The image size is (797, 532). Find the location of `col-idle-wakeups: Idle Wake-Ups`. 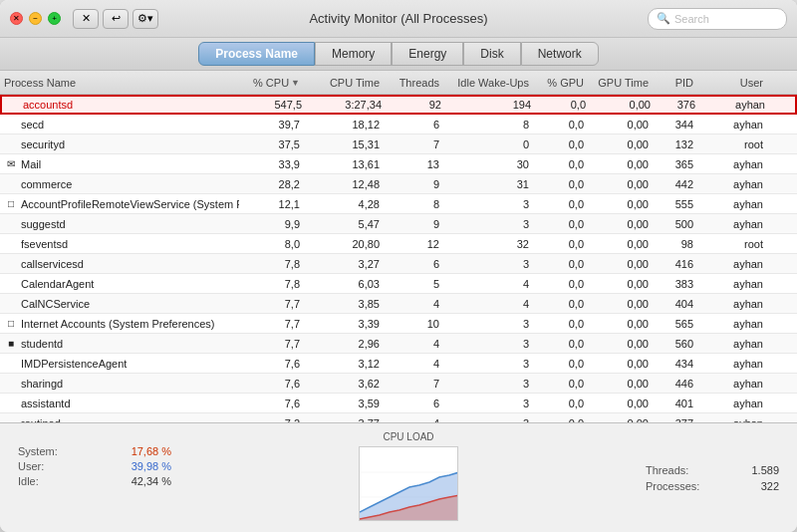

col-idle-wakeups: Idle Wake-Ups is located at coordinates (488, 83).